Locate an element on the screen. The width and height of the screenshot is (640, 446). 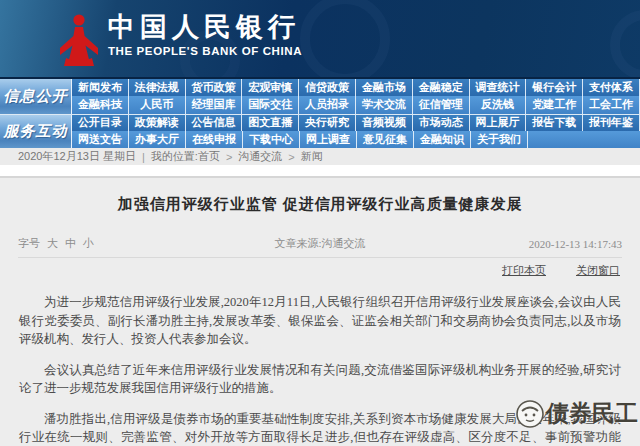
nav-item: 意见征集 is located at coordinates (386, 140).